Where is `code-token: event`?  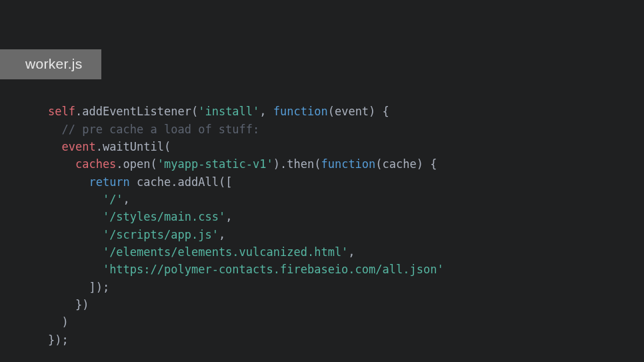
code-token: event is located at coordinates (72, 147).